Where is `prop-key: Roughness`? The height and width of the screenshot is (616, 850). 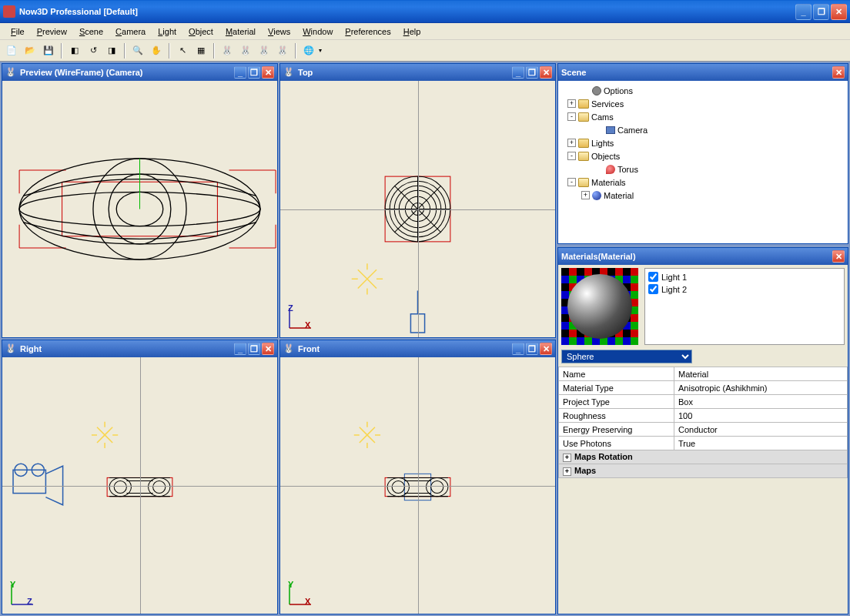
prop-key: Roughness is located at coordinates (617, 416).